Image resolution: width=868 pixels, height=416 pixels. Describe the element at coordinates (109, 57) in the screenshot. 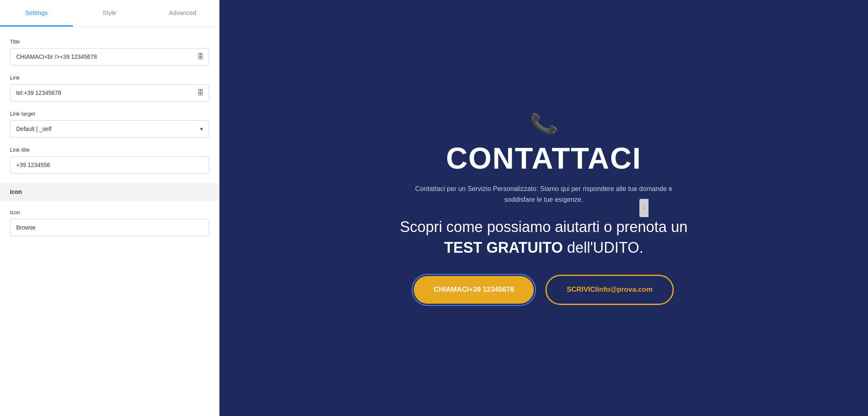

I see `title-input-wrapper: 🗄` at that location.